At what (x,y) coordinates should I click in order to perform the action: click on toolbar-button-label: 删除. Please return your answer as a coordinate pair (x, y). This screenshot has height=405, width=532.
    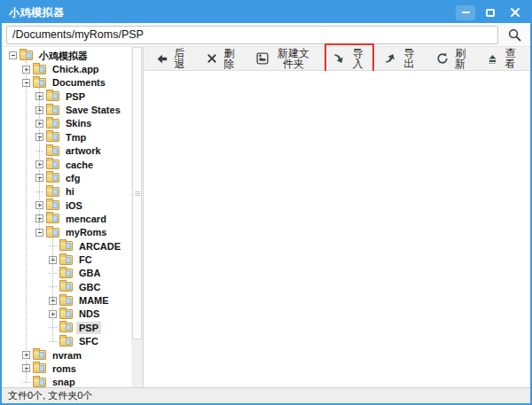
    Looking at the image, I should click on (229, 58).